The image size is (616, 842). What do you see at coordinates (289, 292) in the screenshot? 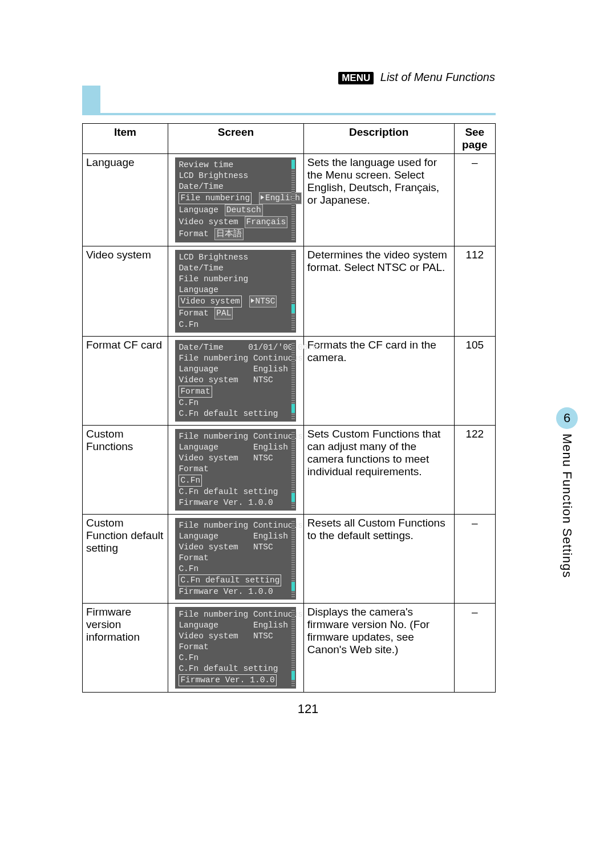
I see `table-row: Video systemLCD BrightnessDate/TimeFile …` at bounding box center [289, 292].